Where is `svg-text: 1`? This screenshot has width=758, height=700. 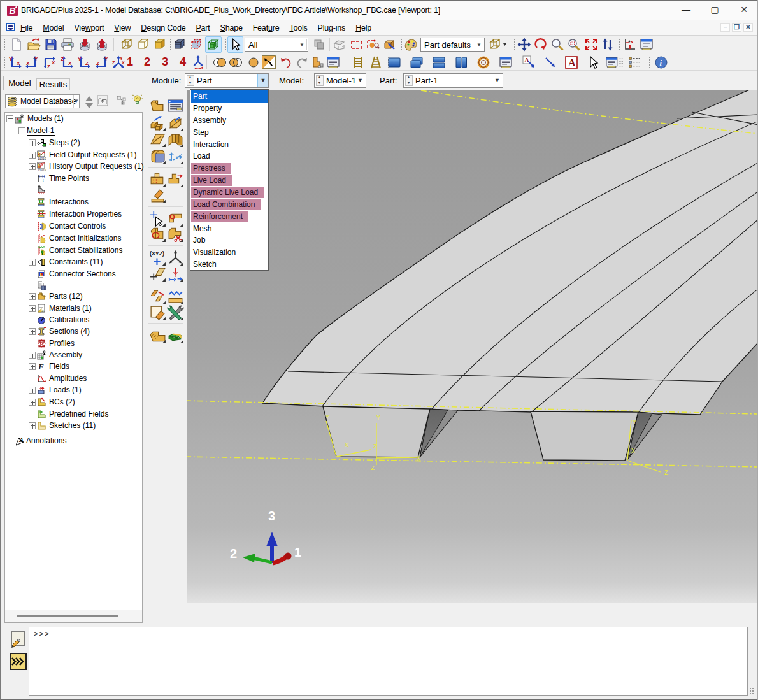 svg-text: 1 is located at coordinates (298, 552).